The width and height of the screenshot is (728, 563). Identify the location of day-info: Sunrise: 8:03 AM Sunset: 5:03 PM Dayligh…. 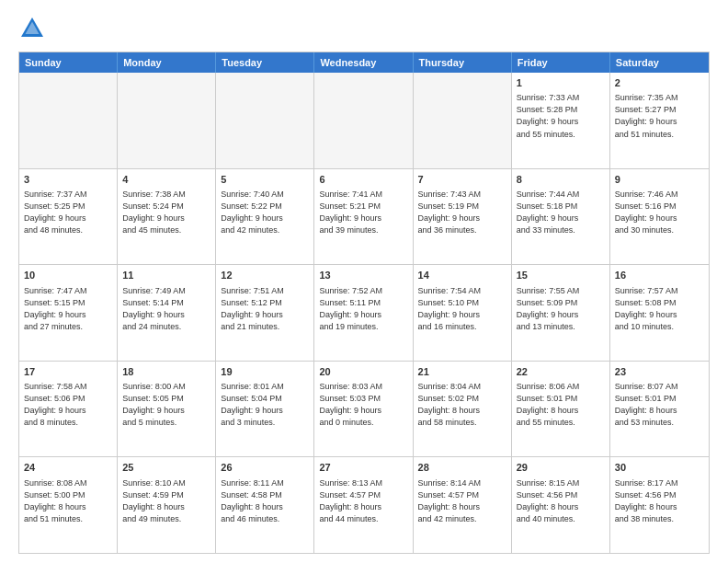
(363, 405).